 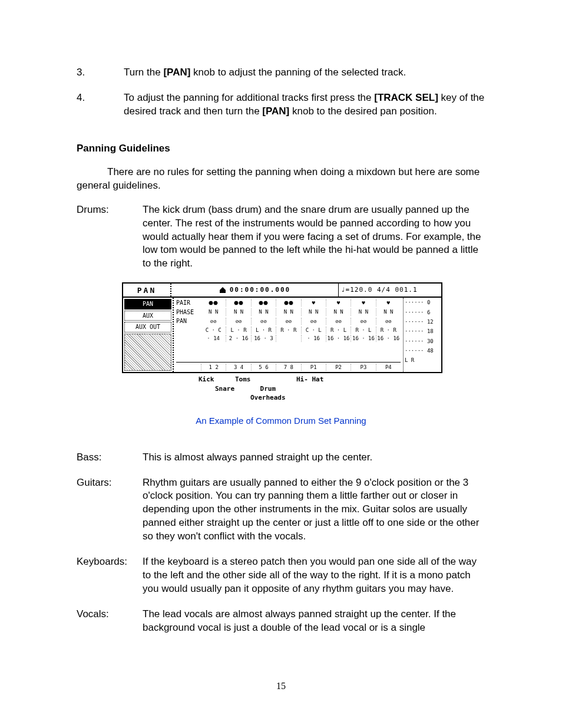 What do you see at coordinates (338, 367) in the screenshot?
I see `track-label: P2` at bounding box center [338, 367].